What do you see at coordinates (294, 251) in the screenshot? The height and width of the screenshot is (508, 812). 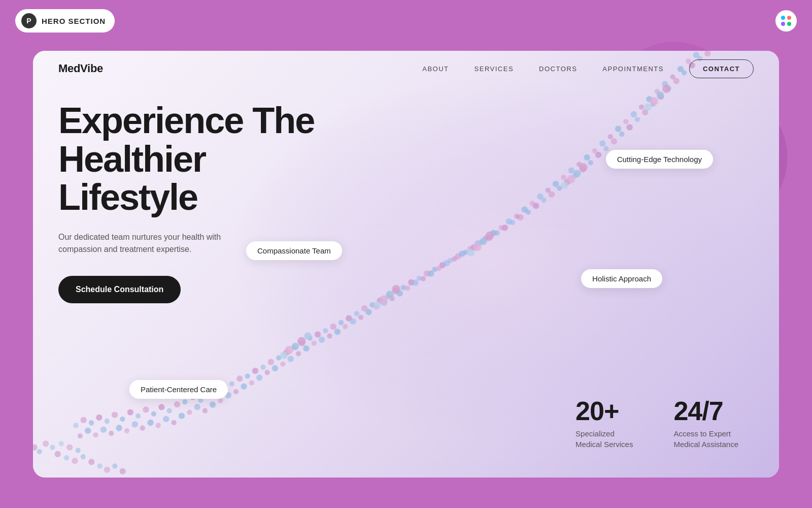 I see `floating-label-compassionate: Compassionate Team` at bounding box center [294, 251].